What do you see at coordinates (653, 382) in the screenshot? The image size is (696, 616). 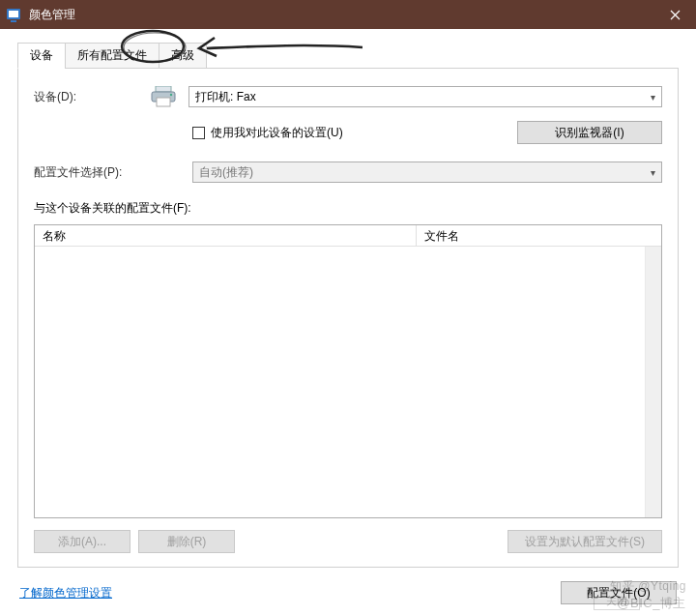 I see `scrollbar` at bounding box center [653, 382].